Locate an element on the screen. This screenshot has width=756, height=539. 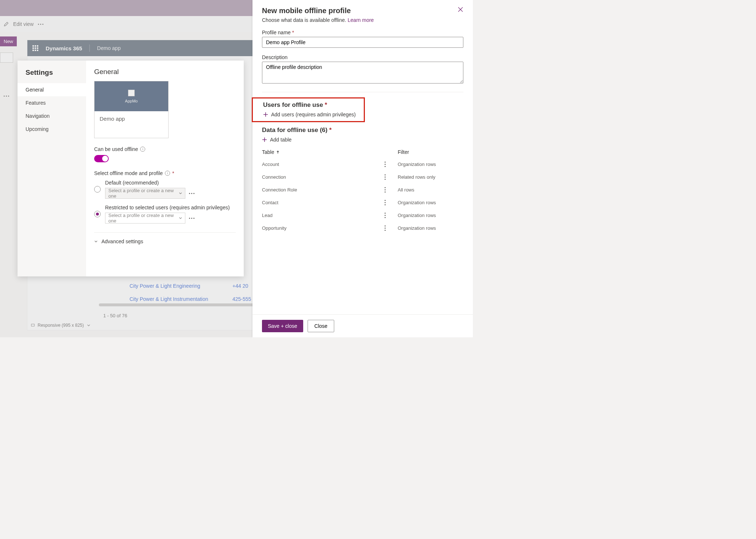
option-restricted-label: Restricted to selected users (requires a… is located at coordinates (170, 208).